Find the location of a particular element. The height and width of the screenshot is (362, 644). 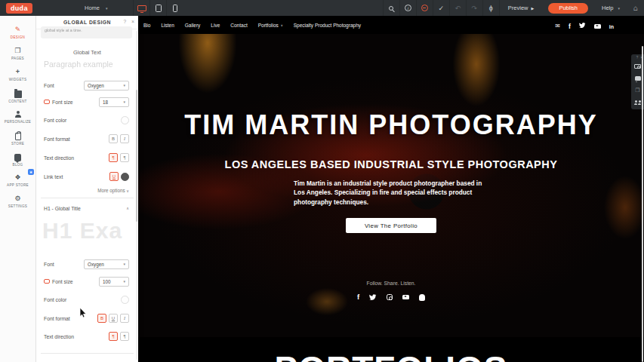

panel-intro-box: global style at a time. is located at coordinates (86, 32).